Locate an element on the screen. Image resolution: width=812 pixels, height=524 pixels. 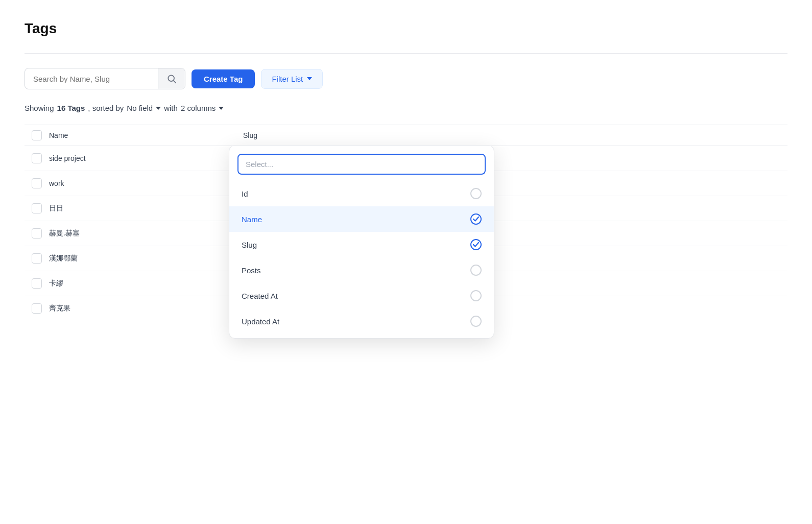
tag-count: 16 Tags is located at coordinates (71, 108).